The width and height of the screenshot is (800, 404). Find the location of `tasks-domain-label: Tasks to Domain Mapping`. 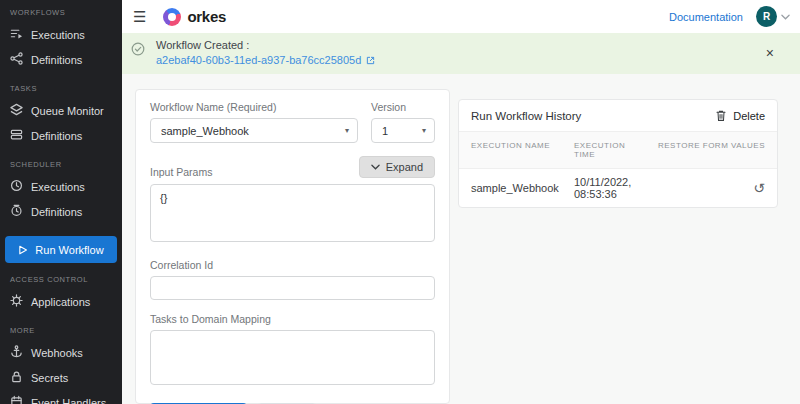

tasks-domain-label: Tasks to Domain Mapping is located at coordinates (292, 319).